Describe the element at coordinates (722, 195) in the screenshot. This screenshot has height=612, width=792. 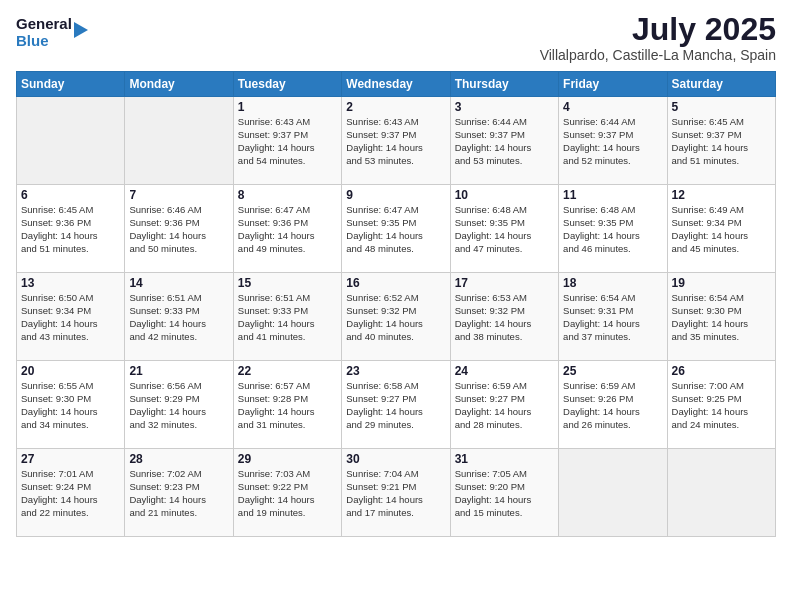
I see `day-number: 12` at that location.